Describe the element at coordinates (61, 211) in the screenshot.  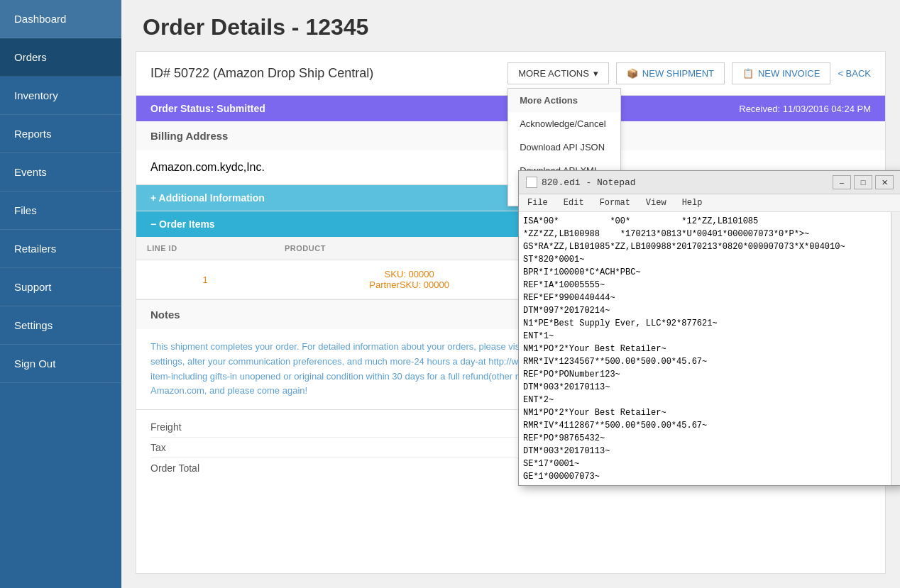
I see `sidebar-item-files: Files` at that location.